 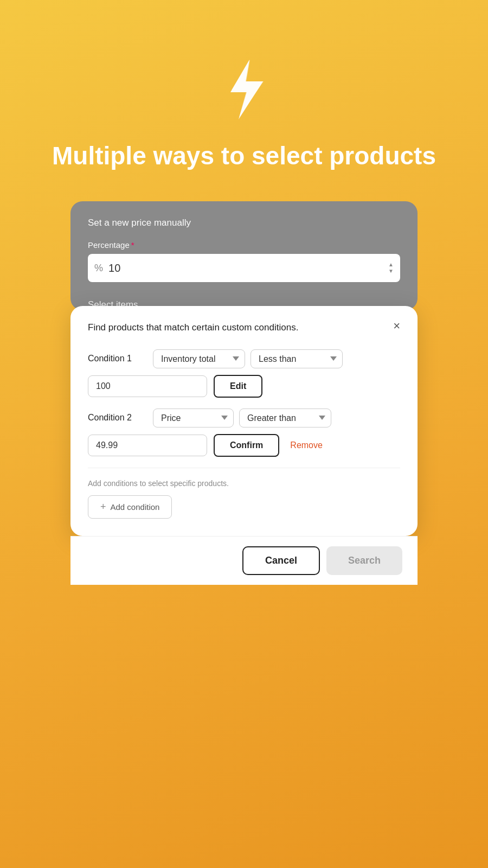 I want to click on condition-2-label: Condition 2, so click(x=118, y=418).